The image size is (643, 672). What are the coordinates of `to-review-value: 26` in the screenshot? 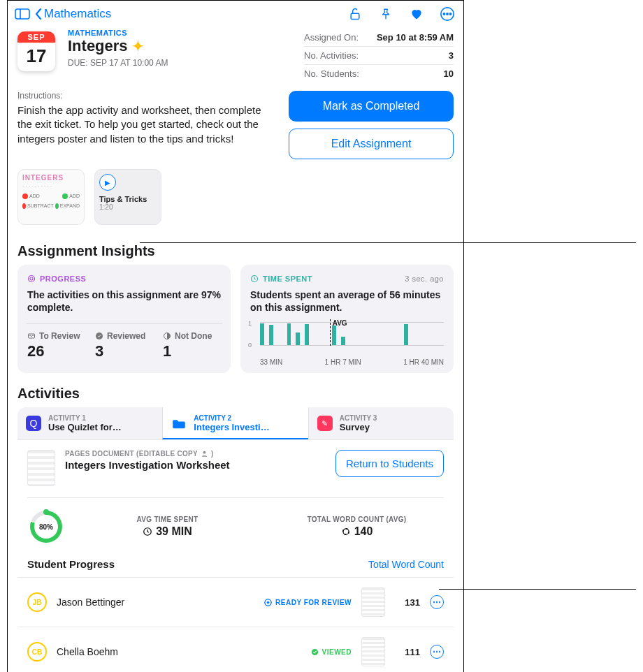 It's located at (56, 351).